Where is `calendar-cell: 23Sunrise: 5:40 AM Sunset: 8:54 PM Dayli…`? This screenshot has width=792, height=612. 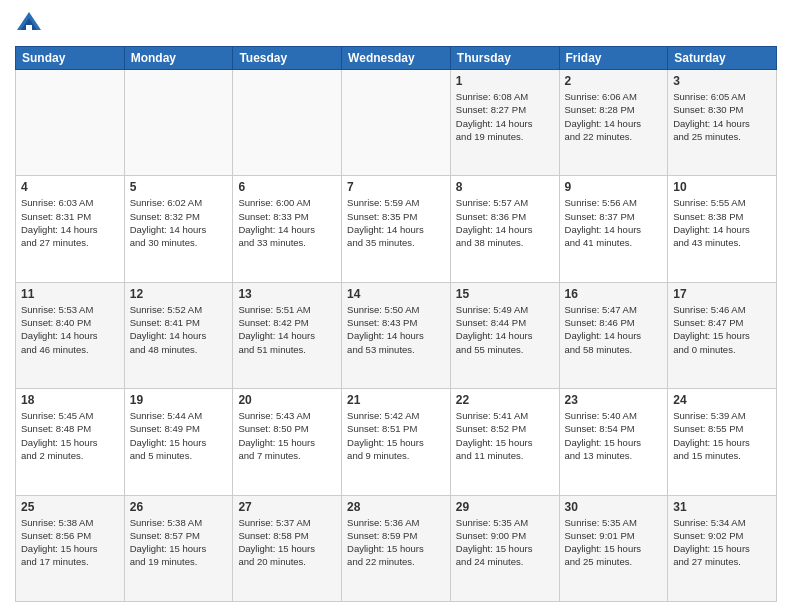
calendar-cell: 23Sunrise: 5:40 AM Sunset: 8:54 PM Dayli… is located at coordinates (614, 442).